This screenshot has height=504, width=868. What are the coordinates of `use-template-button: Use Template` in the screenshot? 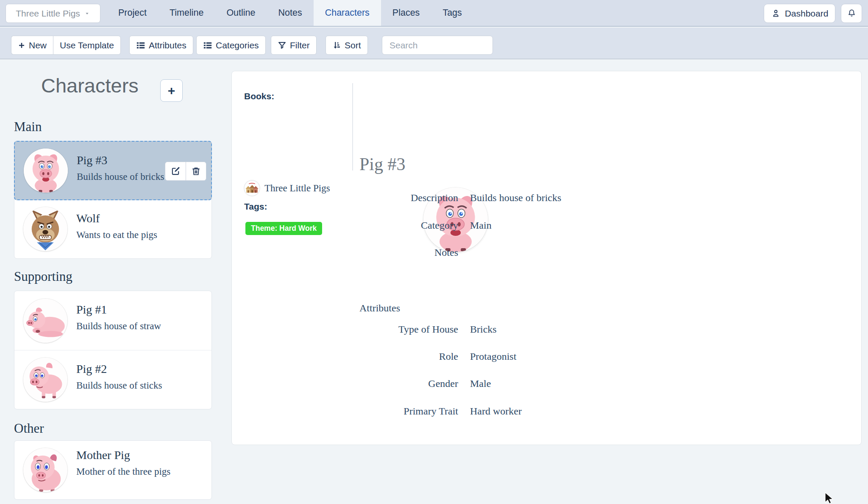 It's located at (87, 45).